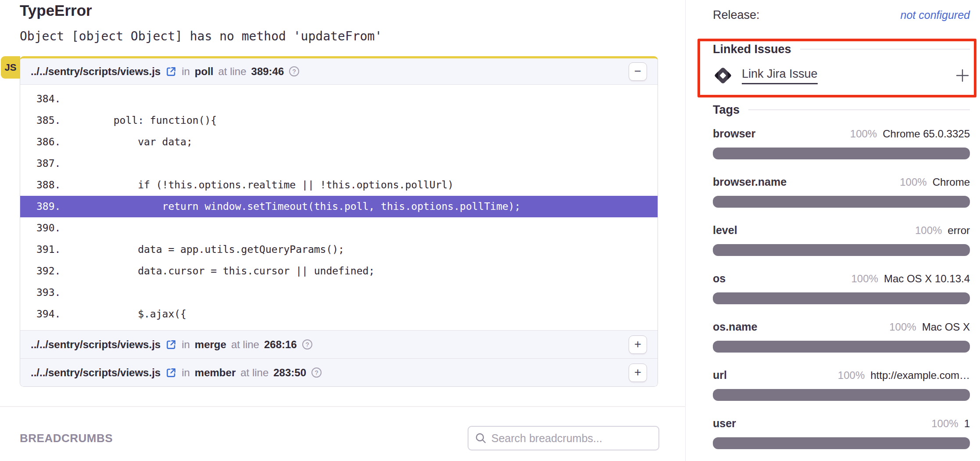 This screenshot has width=980, height=461. What do you see at coordinates (339, 185) in the screenshot?
I see `code-line: 388. if (!this.options.realtime || !this…` at bounding box center [339, 185].